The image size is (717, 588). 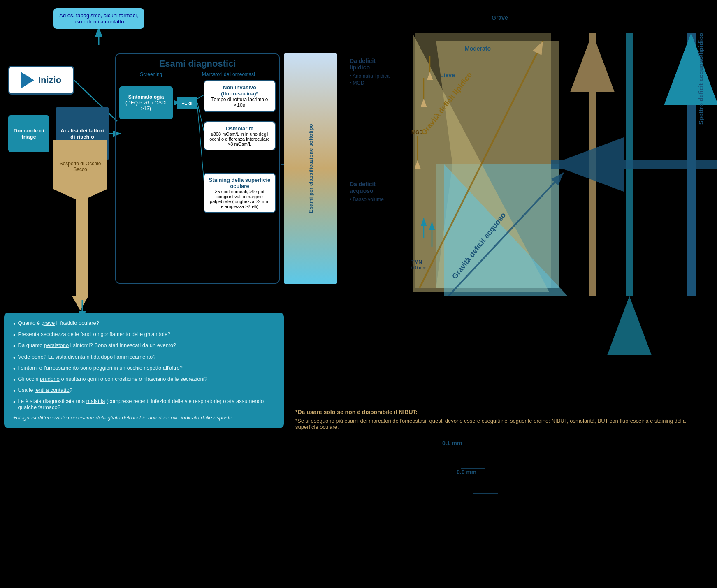 What do you see at coordinates (498, 412) in the screenshot?
I see `note-title: *Da usare solo se non è disponibile il N…` at bounding box center [498, 412].